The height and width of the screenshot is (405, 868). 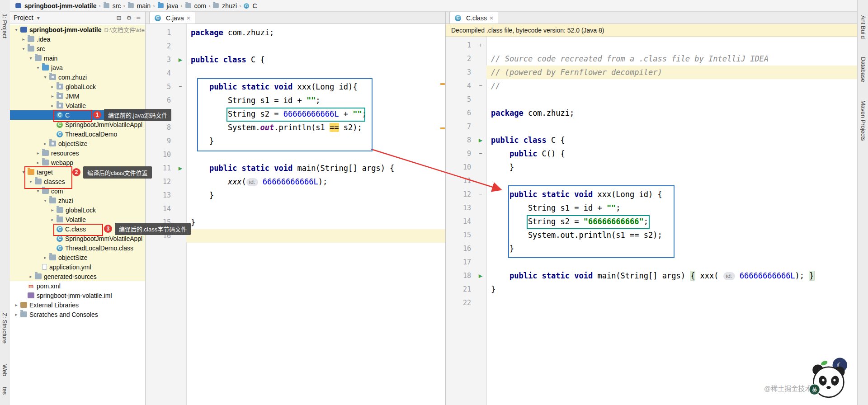 I want to click on tree-item-zhuzi: ▾zhuzi, so click(x=78, y=201).